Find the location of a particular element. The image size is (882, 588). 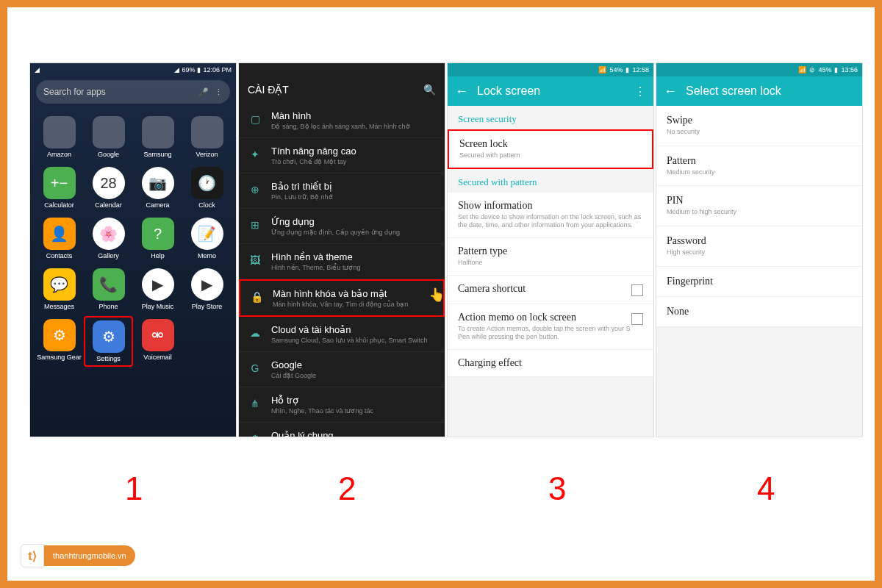

settings-row: G Google Cài đặt Google is located at coordinates (342, 370).